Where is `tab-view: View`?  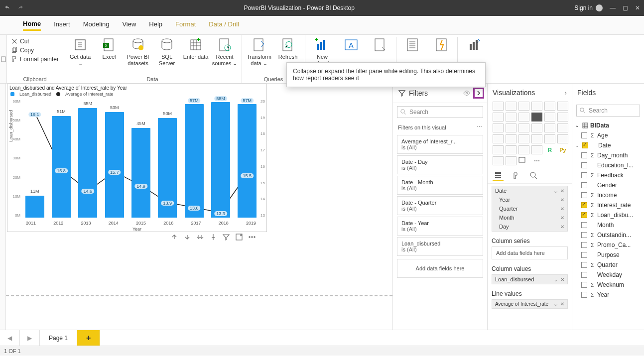
tab-view: View is located at coordinates (129, 25).